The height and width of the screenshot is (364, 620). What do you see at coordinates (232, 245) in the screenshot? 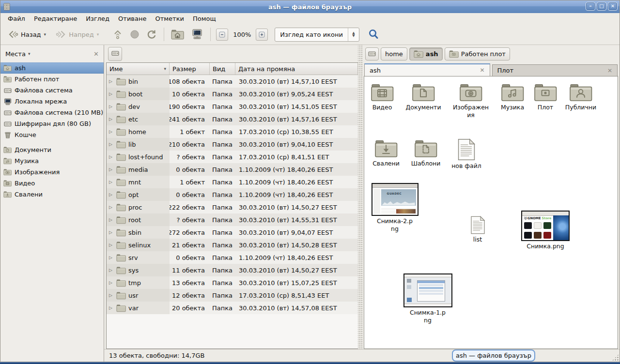
I see `tree-row-selinux: ▷selinux21 обектаПапка30.03.2010 (вт) 14…` at bounding box center [232, 245].